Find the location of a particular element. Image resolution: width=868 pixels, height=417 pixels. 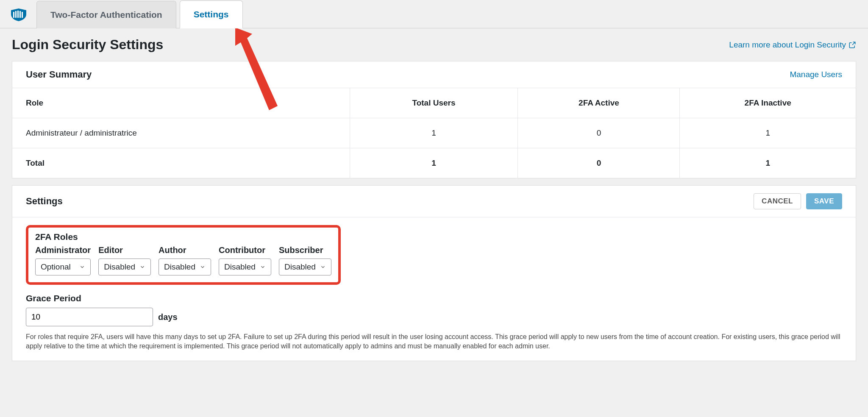

grace-period-suffix: days is located at coordinates (168, 317).